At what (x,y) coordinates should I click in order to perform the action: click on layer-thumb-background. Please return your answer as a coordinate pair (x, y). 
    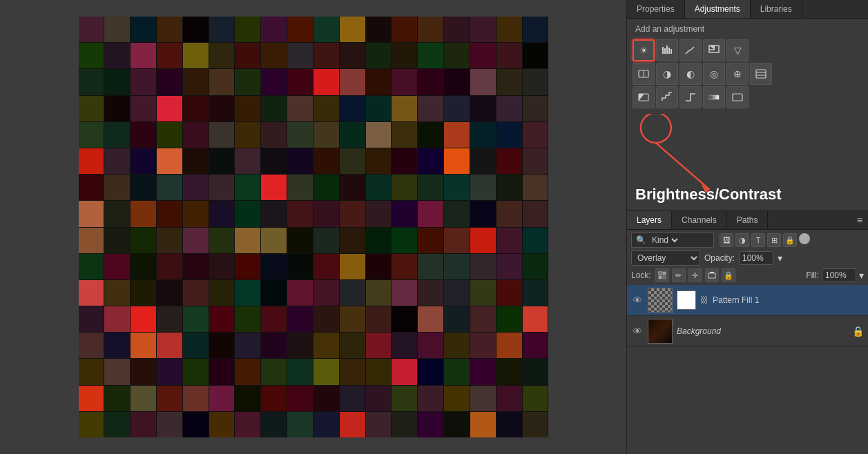
    Looking at the image, I should click on (660, 331).